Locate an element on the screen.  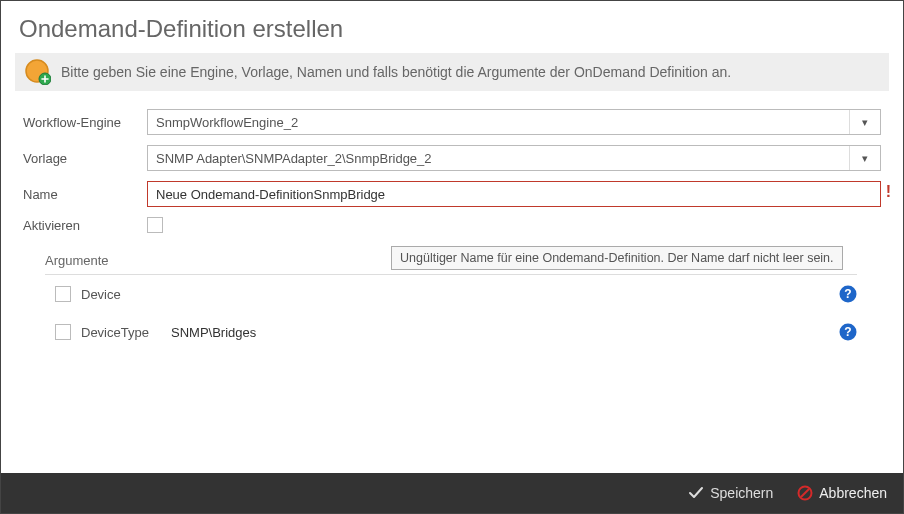
validation-tooltip: Ungültiger Name für eine Ondemand-Defini… is located at coordinates (617, 258).